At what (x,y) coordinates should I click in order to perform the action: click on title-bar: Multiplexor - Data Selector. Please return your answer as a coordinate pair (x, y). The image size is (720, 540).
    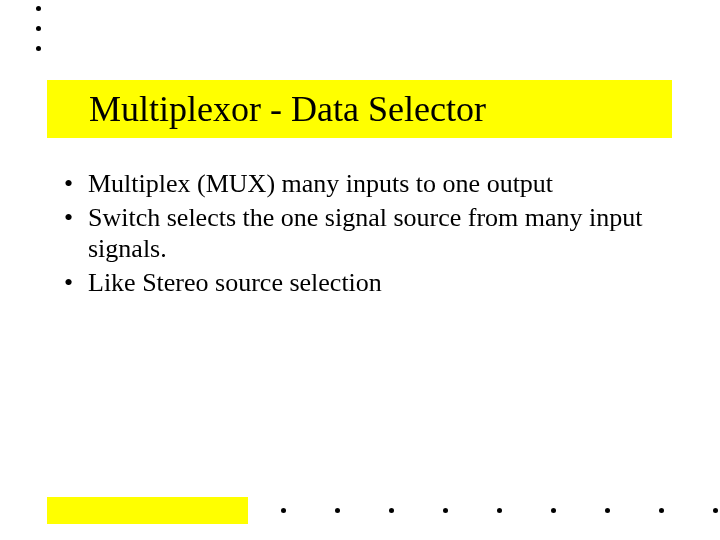
    Looking at the image, I should click on (360, 109).